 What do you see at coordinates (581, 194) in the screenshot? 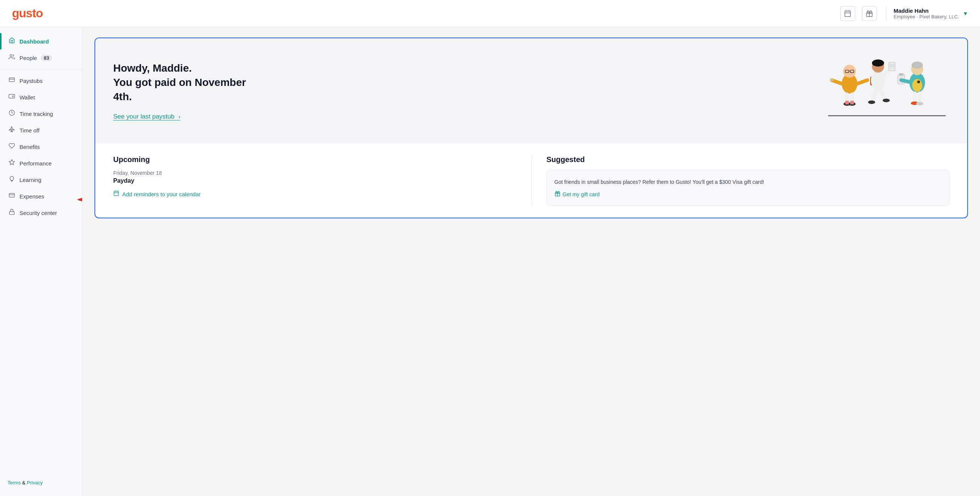
I see `gift-link-text: Get my gift card` at bounding box center [581, 194].